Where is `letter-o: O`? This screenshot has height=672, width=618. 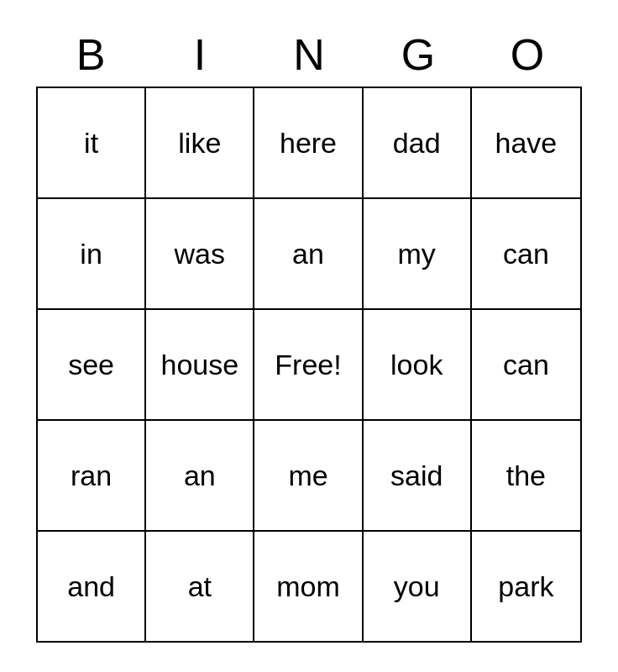
letter-o: O is located at coordinates (527, 55).